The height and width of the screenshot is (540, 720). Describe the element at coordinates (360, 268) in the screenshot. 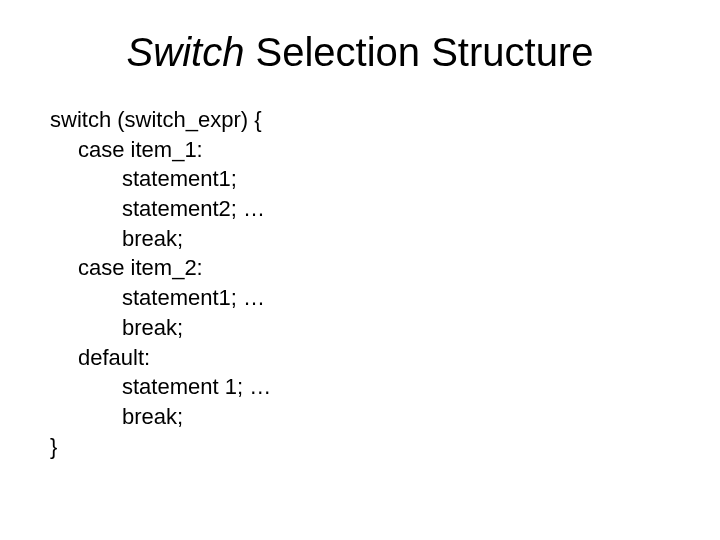

I see `code-line: case item_2:` at that location.